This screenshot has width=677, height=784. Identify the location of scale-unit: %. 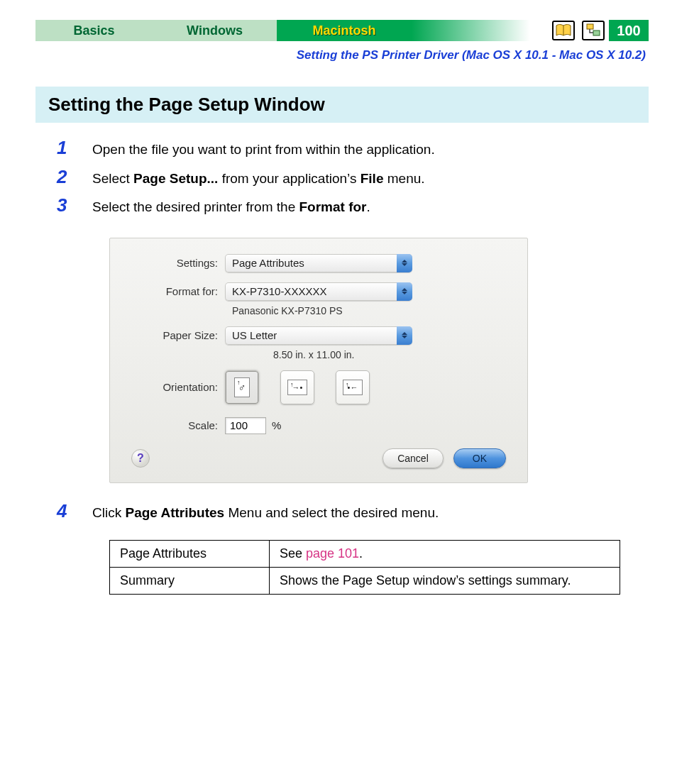
(277, 426).